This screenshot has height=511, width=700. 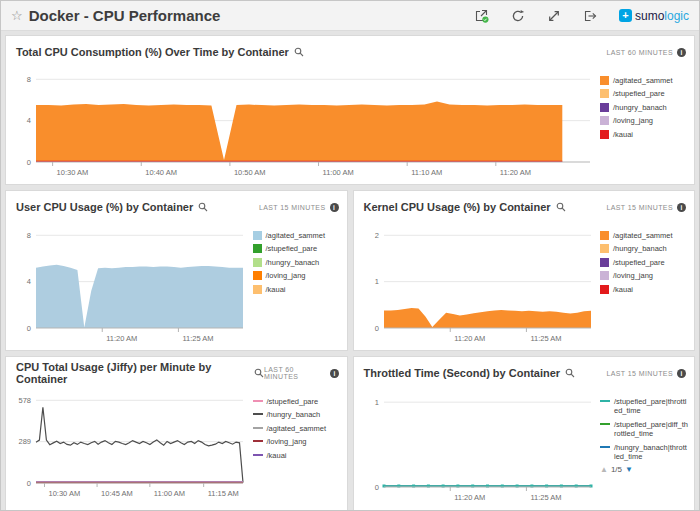 What do you see at coordinates (644, 430) in the screenshot?
I see `legend-item: /stupefied_pare|diff_throttled_time` at bounding box center [644, 430].